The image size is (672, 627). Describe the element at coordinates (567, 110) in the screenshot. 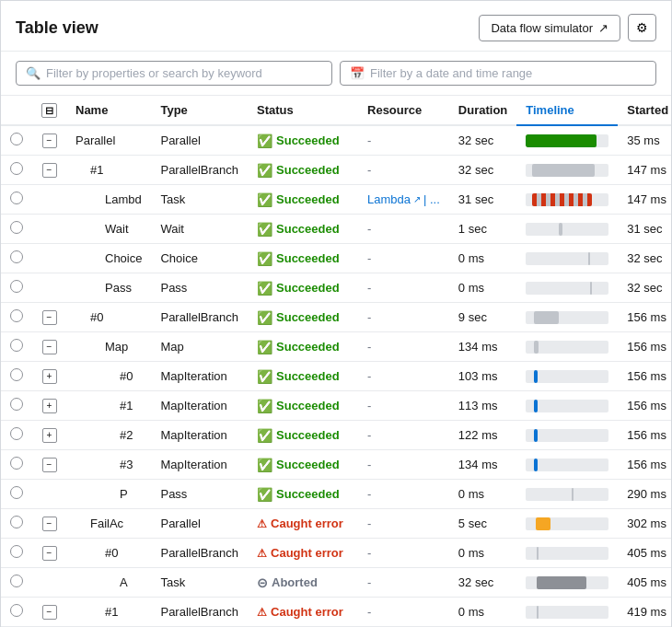

I see `col-header-timeline: Timeline` at that location.